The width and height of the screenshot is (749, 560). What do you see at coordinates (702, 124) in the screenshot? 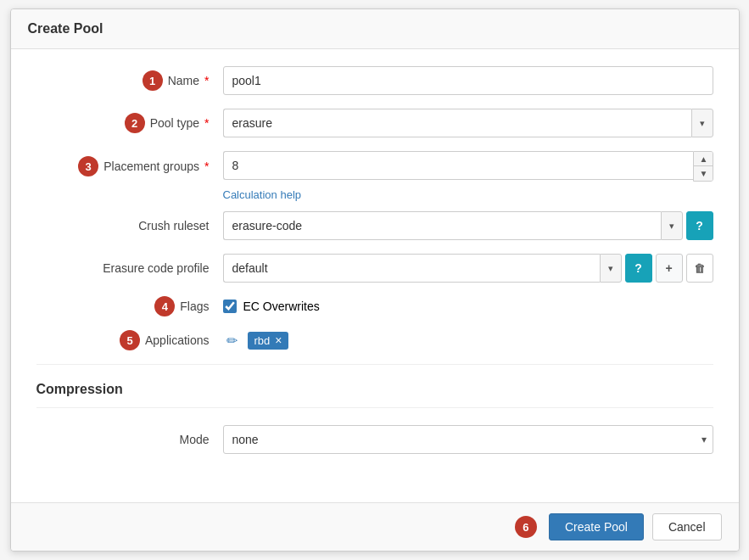
I see `dropdown-arrow-icon: ▾` at bounding box center [702, 124].